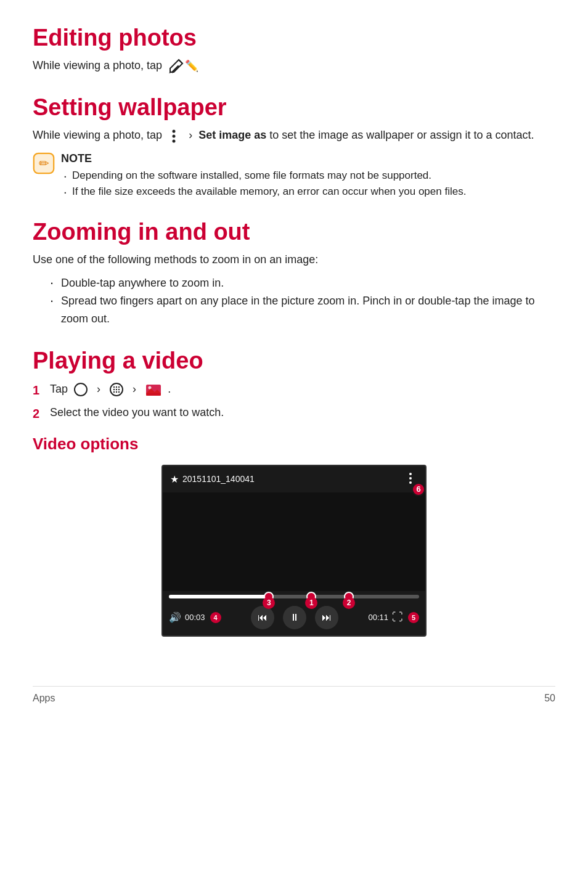  Describe the element at coordinates (327, 618) in the screenshot. I see `fast-forward-button: ⏭` at that location.